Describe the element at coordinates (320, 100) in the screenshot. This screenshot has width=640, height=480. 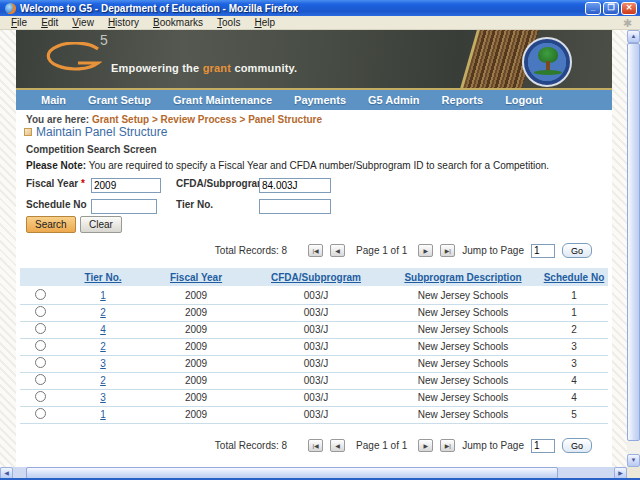
I see `nav-item-payments: Payments` at that location.